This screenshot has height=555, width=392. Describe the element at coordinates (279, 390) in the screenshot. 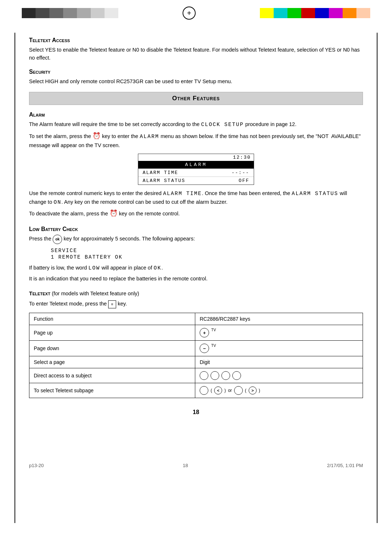

I see `subpage-buttons-row: ( < ) or ( > )` at that location.